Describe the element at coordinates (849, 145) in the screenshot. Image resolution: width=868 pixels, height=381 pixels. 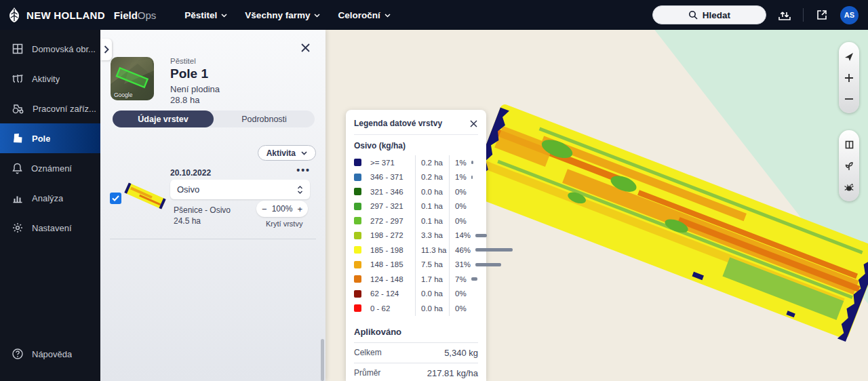
I see `map-layers-icon` at that location.